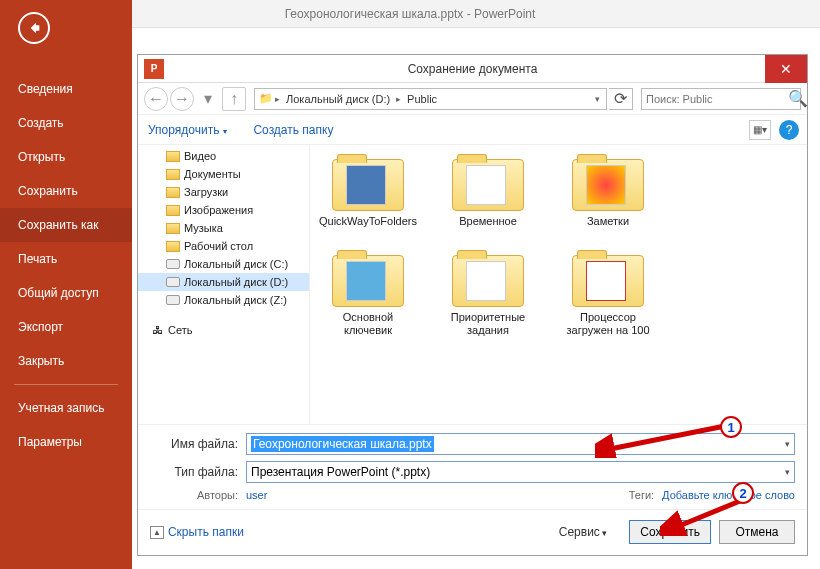 This screenshot has width=820, height=569. Describe the element at coordinates (488, 197) in the screenshot. I see `folder-item: Временное` at that location.